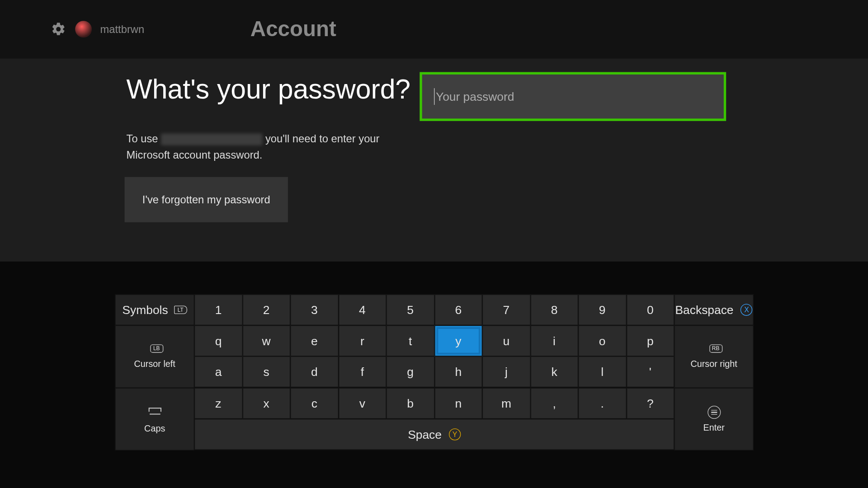 This screenshot has height=488, width=868. Describe the element at coordinates (713, 364) in the screenshot. I see `key-cursor-right-label: Cursor right` at that location.